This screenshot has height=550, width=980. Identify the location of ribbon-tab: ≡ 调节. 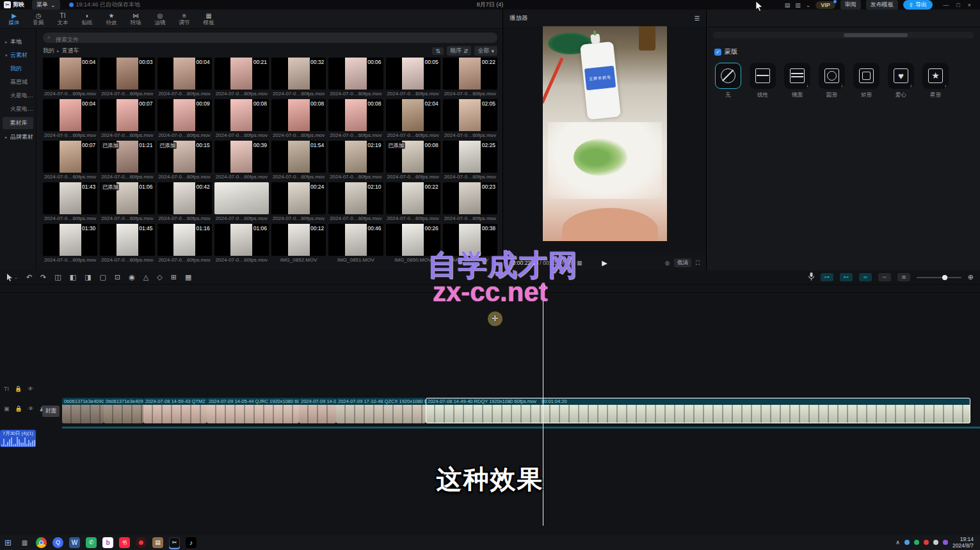
(184, 19).